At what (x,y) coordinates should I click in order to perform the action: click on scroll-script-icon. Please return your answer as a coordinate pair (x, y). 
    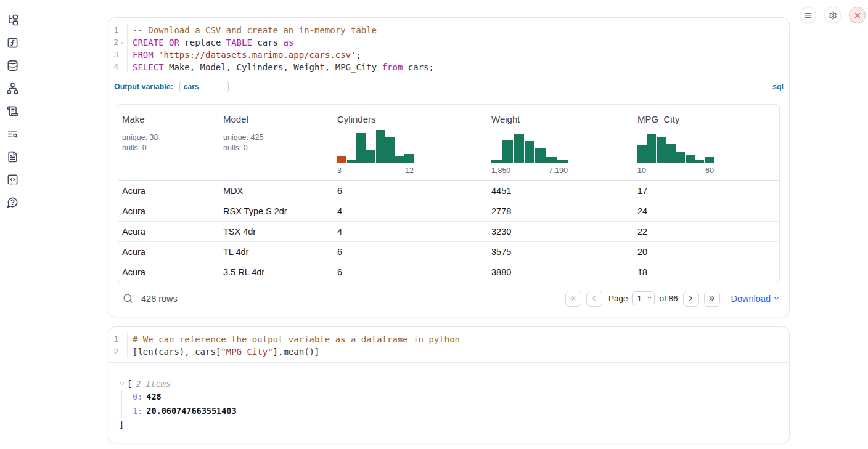
    Looking at the image, I should click on (12, 111).